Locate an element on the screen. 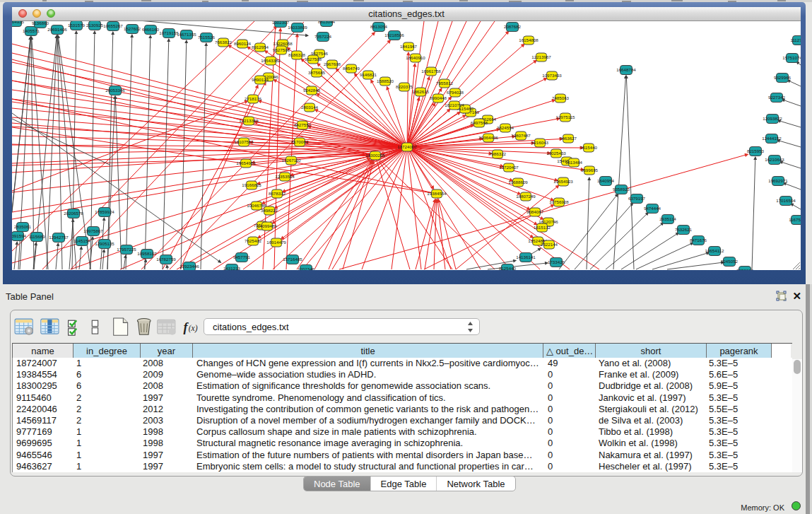 This screenshot has height=514, width=812. svg-text: 15751074 is located at coordinates (792, 58).